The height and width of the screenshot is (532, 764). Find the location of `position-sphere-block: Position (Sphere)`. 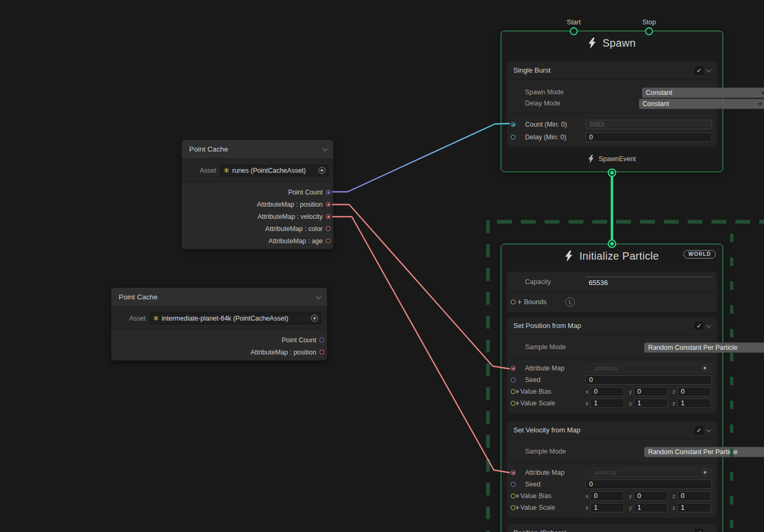

position-sphere-block: Position (Sphere) is located at coordinates (612, 528).